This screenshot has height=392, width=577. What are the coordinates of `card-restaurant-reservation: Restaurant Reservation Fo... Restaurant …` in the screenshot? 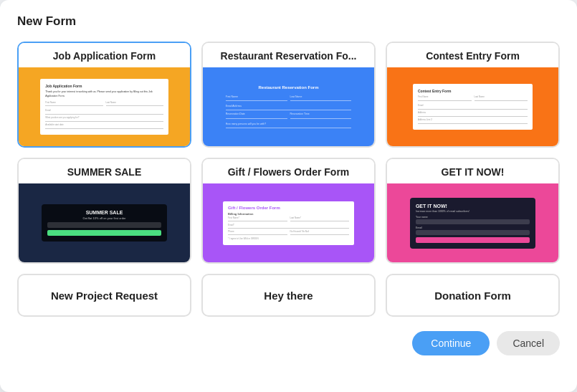 It's located at (288, 95).